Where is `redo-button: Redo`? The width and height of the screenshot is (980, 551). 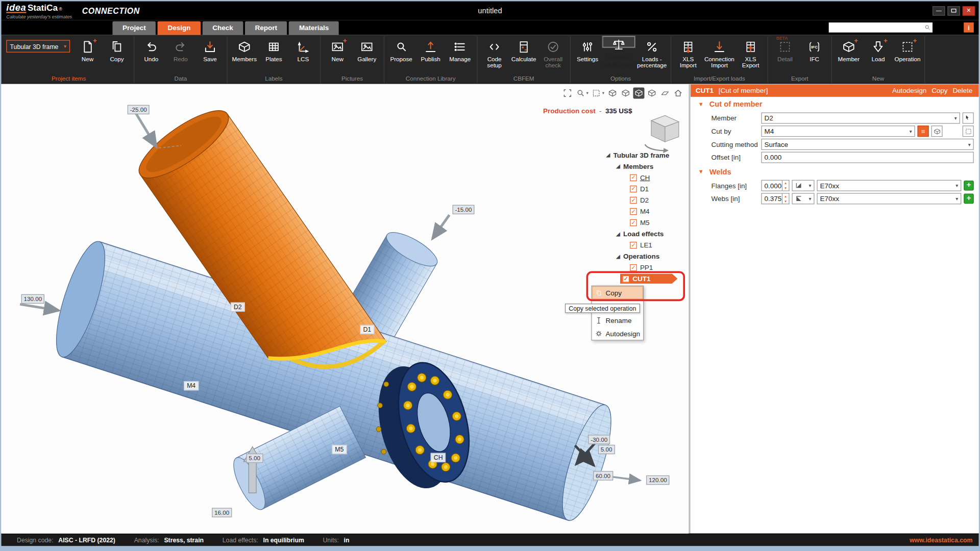 redo-button: Redo is located at coordinates (181, 56).